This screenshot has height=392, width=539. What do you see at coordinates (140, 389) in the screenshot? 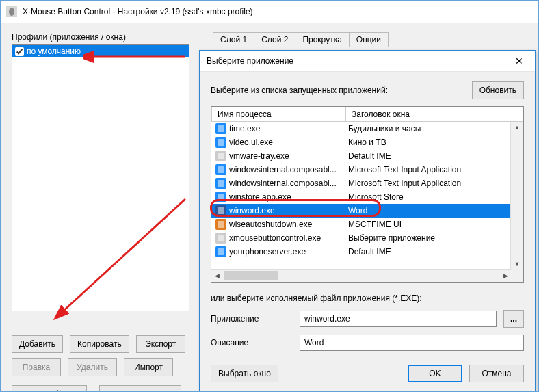
I see `export-profile-button: Экспорт профиля` at bounding box center [140, 389].